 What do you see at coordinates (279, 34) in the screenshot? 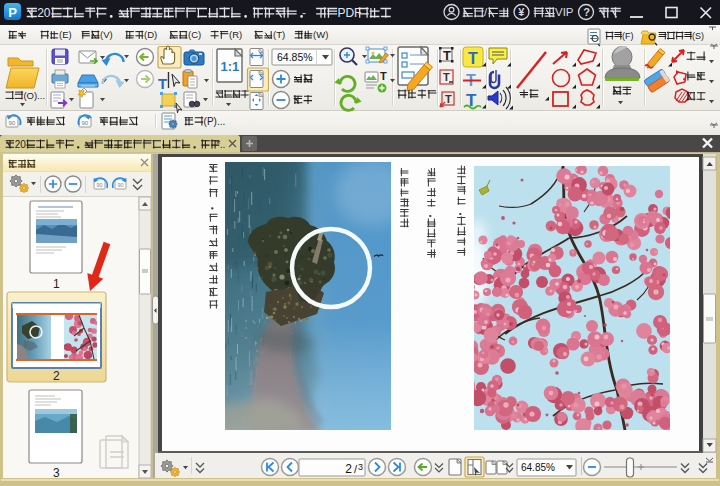
I see `svg-text: (T)` at bounding box center [279, 34].